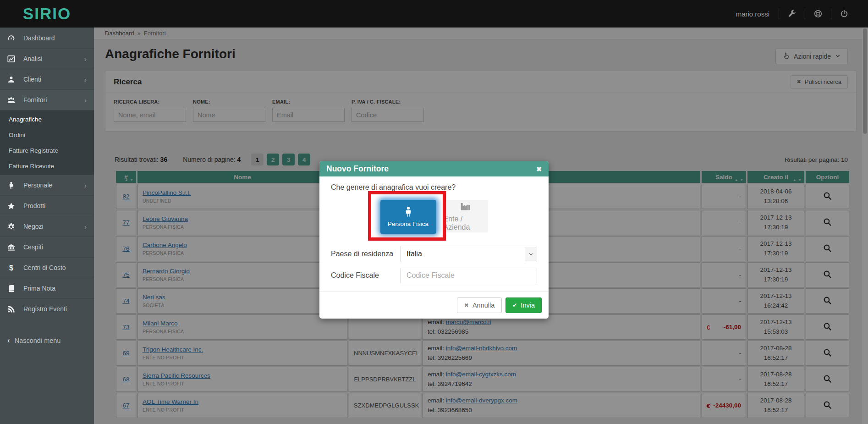 The width and height of the screenshot is (868, 424). I want to click on cancel-button: ✖ Annulla, so click(479, 305).